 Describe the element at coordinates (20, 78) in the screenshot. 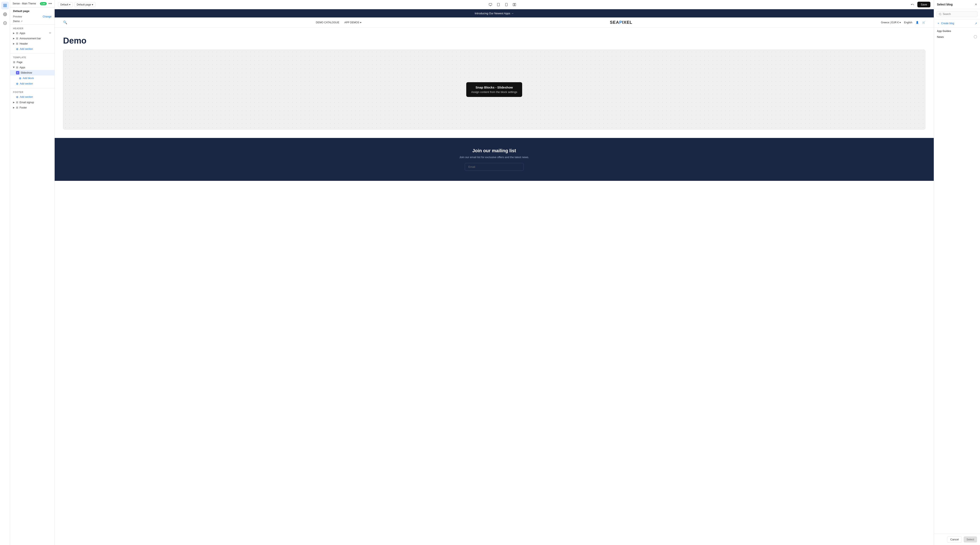

I see `add-block-plus-icon: ⊕` at that location.